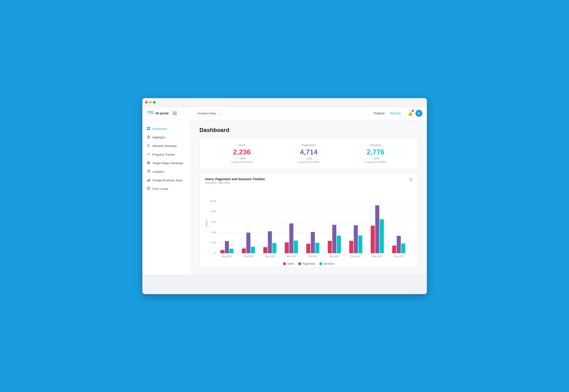  Describe the element at coordinates (313, 256) in the screenshot. I see `svg-text: Oct 2021` at that location.